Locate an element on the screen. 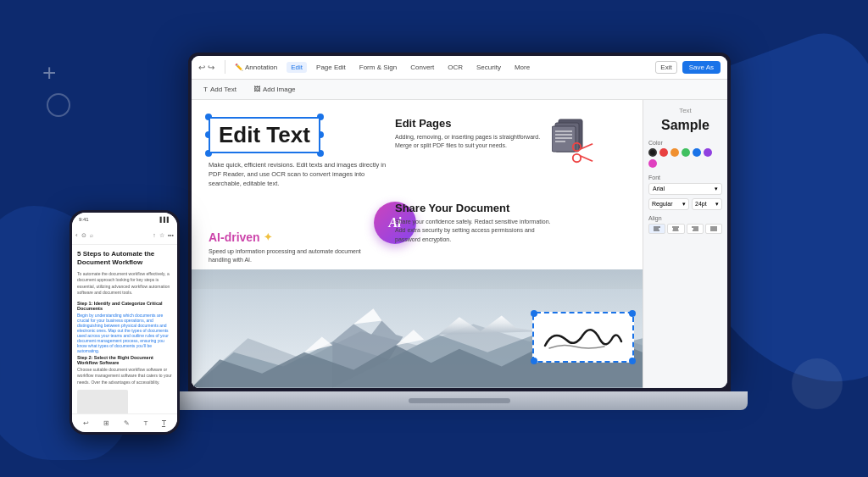 The width and height of the screenshot is (868, 477). ocr-btn: OCR is located at coordinates (455, 68).